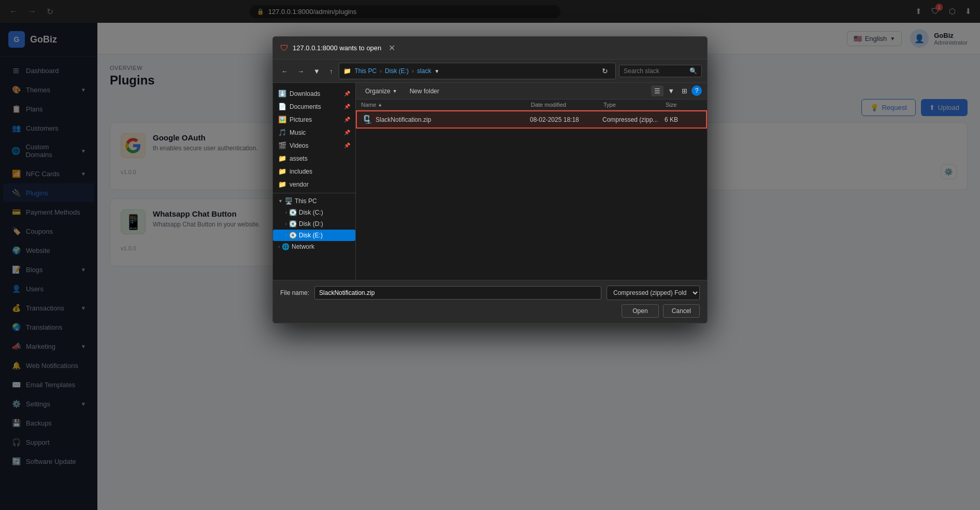 The height and width of the screenshot is (510, 980). Describe the element at coordinates (295, 293) in the screenshot. I see `fd-filename-label: File name:` at that location.